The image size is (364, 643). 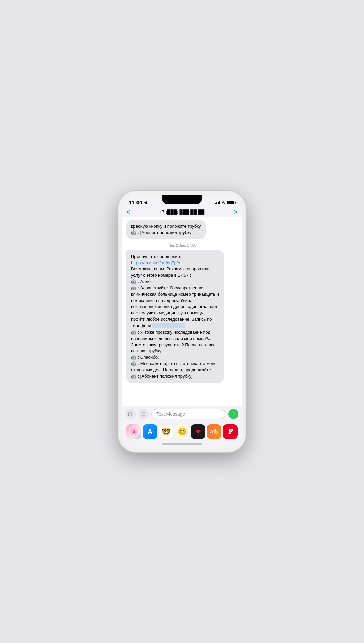 What do you see at coordinates (144, 414) in the screenshot?
I see `appstore-button` at bounding box center [144, 414].